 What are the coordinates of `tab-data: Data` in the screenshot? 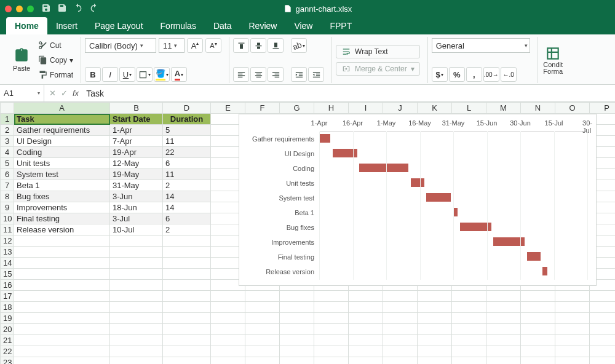 It's located at (223, 26).